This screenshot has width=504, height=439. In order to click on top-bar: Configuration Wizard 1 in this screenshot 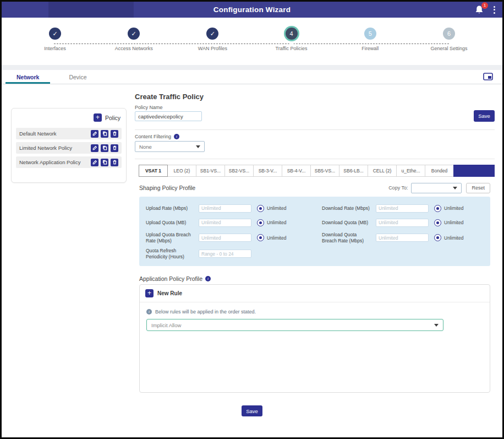, I will do `click(252, 10)`.